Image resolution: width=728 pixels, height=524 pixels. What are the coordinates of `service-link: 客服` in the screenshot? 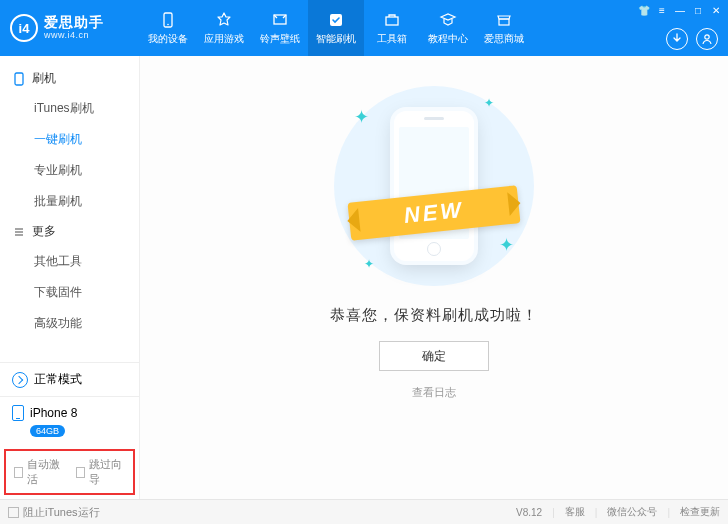 It's located at (575, 512).